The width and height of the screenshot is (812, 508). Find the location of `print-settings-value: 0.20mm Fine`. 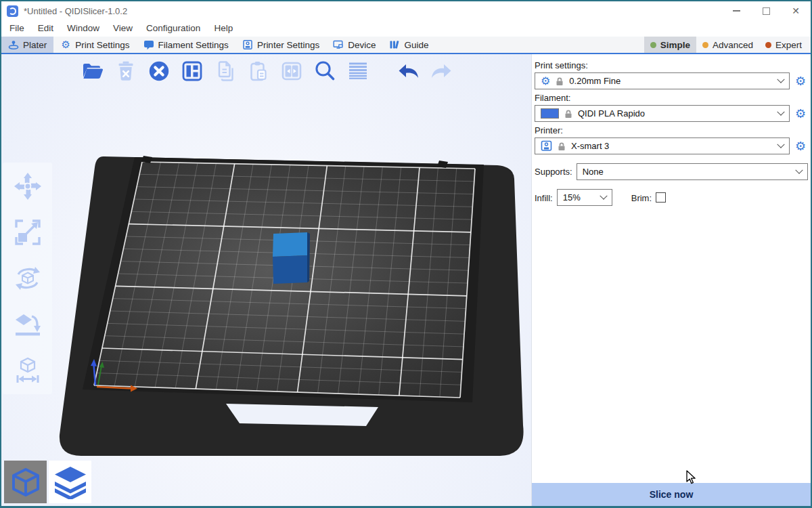

print-settings-value: 0.20mm Fine is located at coordinates (671, 81).